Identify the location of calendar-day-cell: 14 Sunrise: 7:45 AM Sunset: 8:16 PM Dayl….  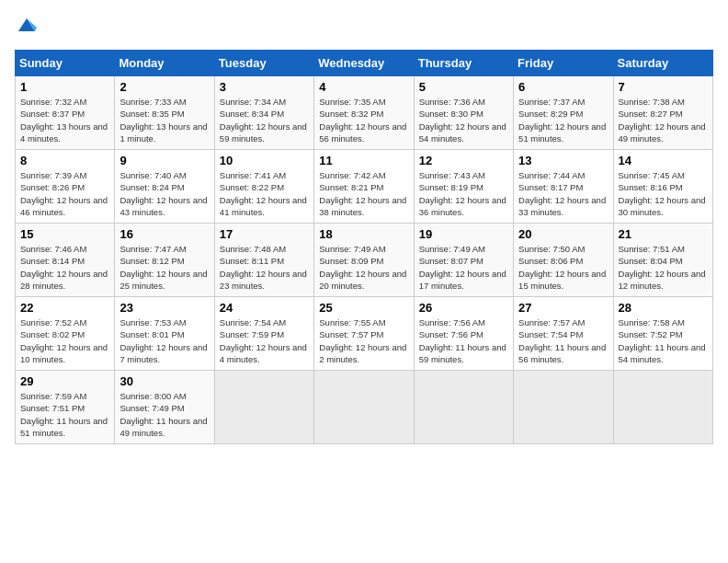
(663, 187).